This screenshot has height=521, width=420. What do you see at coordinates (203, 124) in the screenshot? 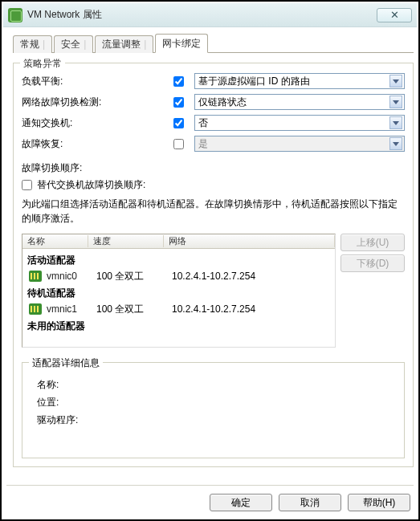
I see `notify-switches-value: 否` at bounding box center [203, 124].